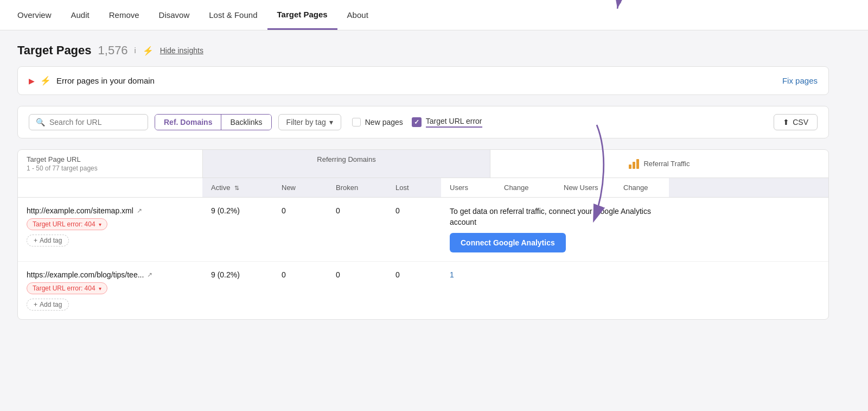  Describe the element at coordinates (454, 122) in the screenshot. I see `target-url-error-label: Target URL error` at that location.